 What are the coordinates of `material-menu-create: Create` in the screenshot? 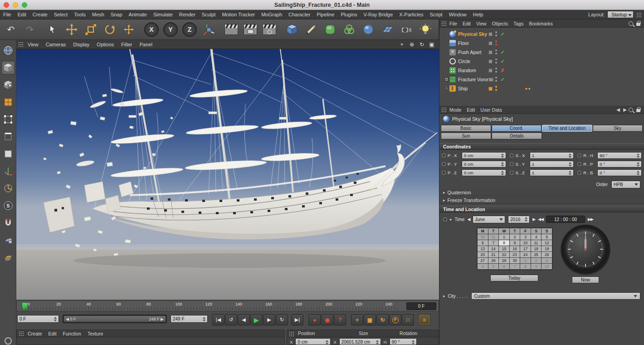 It's located at (35, 334).